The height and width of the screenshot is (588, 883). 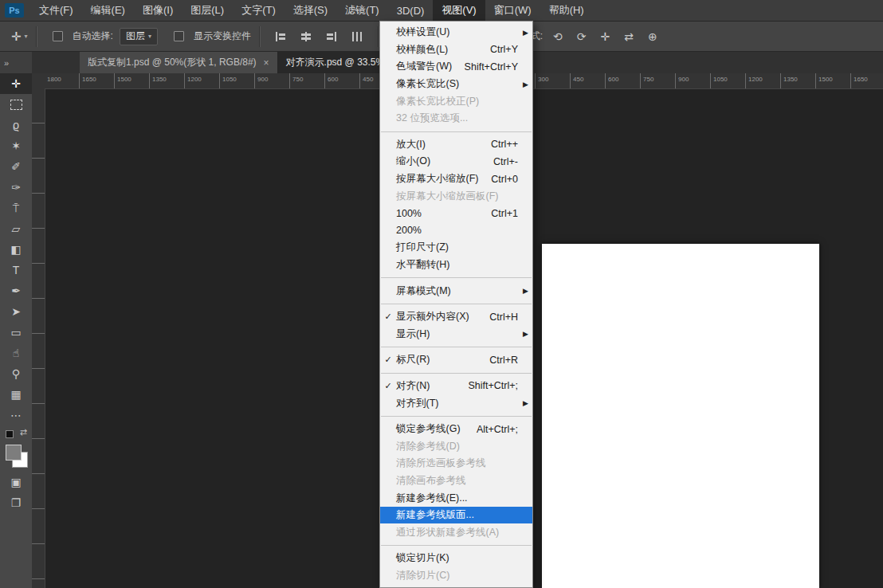 I want to click on view-menu-item-6: 放大(I)Ctrl++, so click(x=456, y=145).